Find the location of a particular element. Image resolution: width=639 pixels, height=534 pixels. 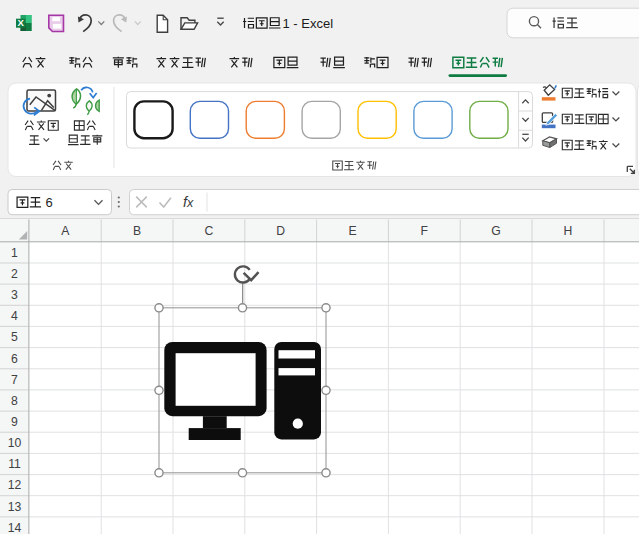

svg-text: 9 is located at coordinates (14, 422).